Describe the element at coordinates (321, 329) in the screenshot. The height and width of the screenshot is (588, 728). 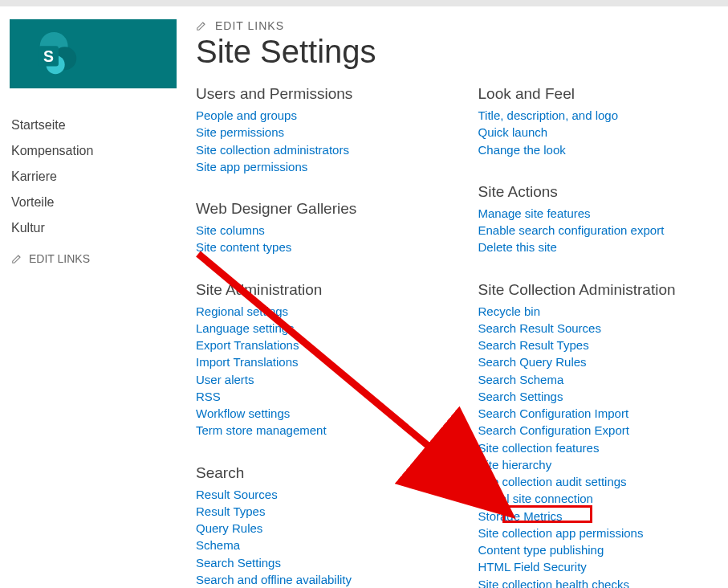
I see `link-language-settings: Language settings` at that location.